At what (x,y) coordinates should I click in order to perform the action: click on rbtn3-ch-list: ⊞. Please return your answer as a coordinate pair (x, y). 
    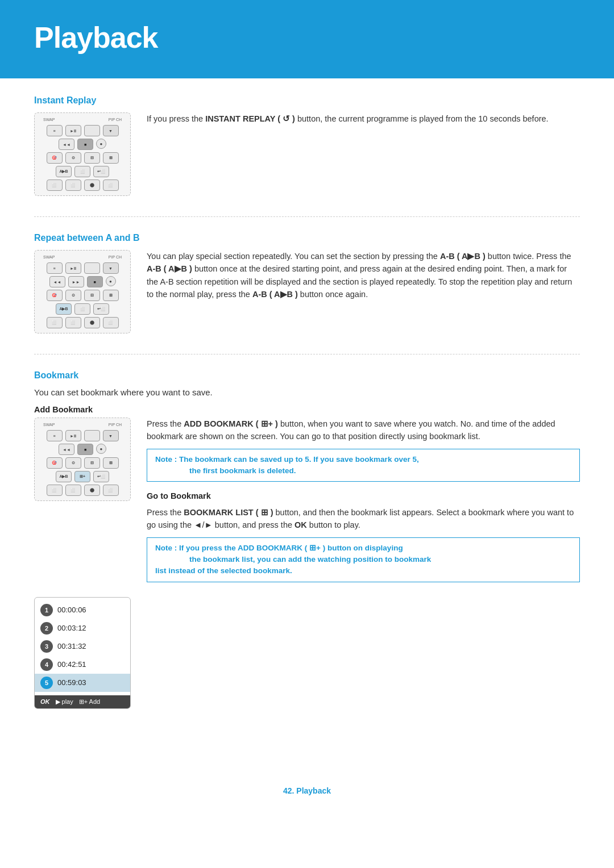
    Looking at the image, I should click on (111, 463).